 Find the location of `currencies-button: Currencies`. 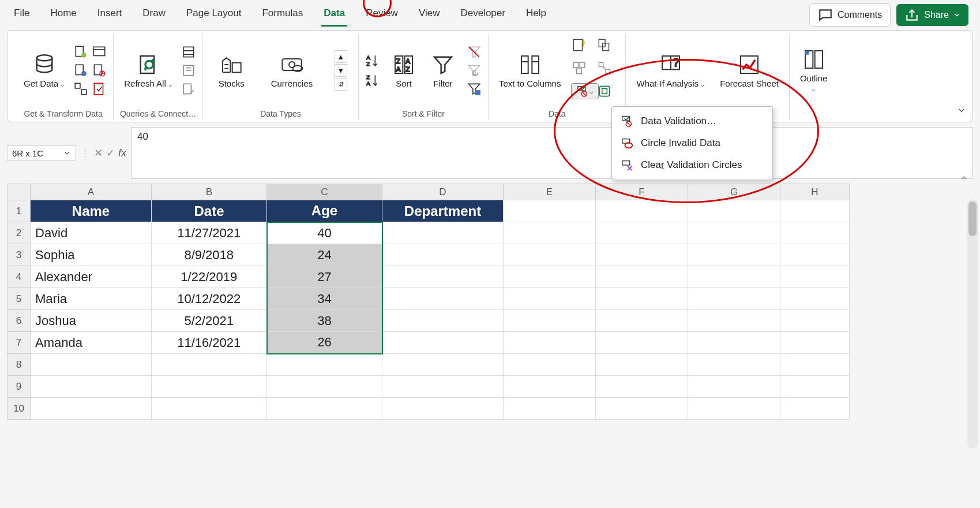

currencies-button: Currencies is located at coordinates (292, 70).